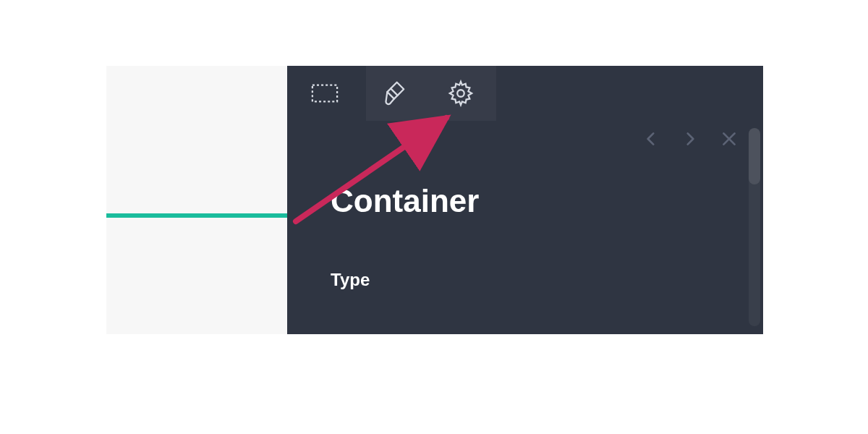  What do you see at coordinates (325, 93) in the screenshot?
I see `selection-marquee-icon` at bounding box center [325, 93].